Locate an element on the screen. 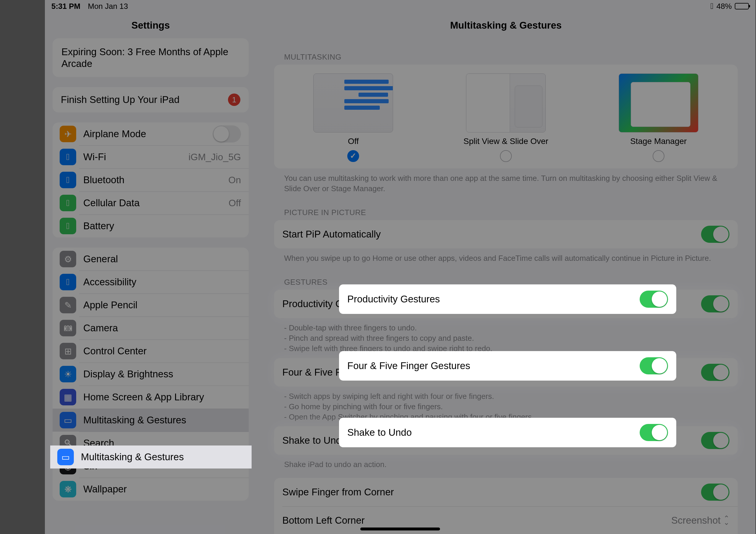 The width and height of the screenshot is (756, 534). airplane-icon: ✈︎ is located at coordinates (68, 134).